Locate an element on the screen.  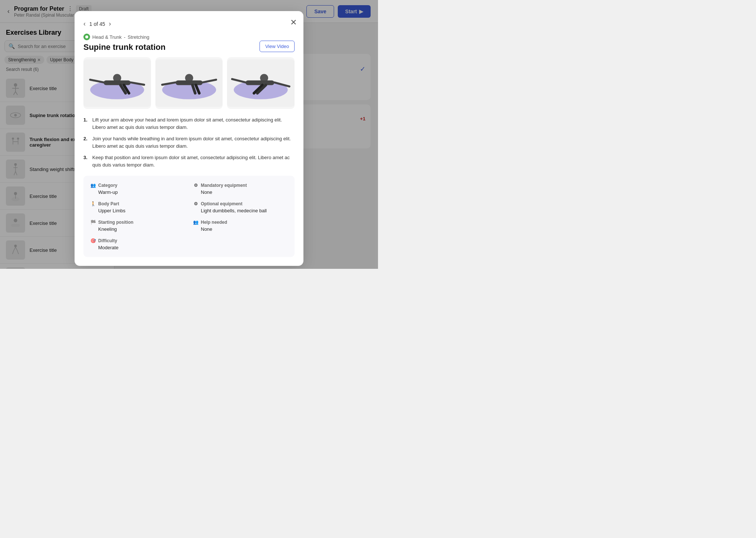
category-detail-icon: 👥 is located at coordinates (93, 185).